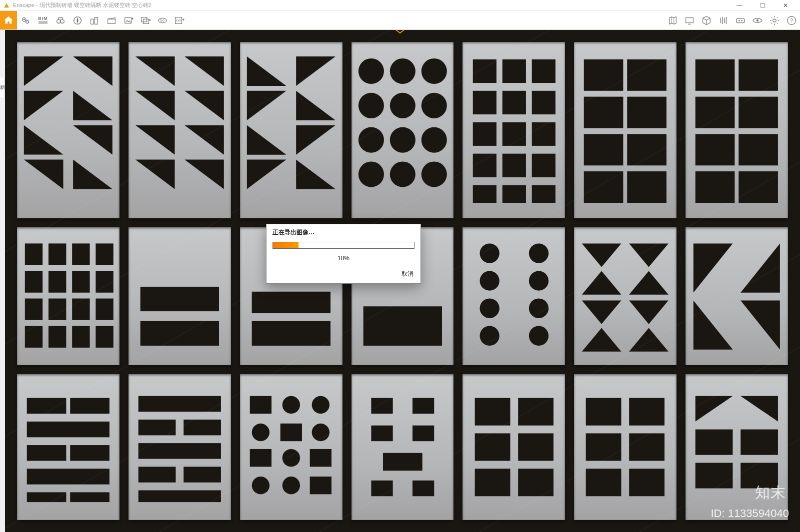 The image size is (800, 532). Describe the element at coordinates (758, 20) in the screenshot. I see `eye-button` at that location.